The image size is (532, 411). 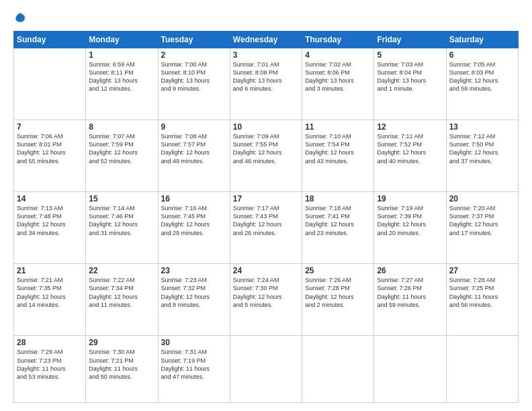 I want to click on calendar-cell: 9Sunrise: 7:08 AM Sunset: 7:57 PM Daylig…, so click(x=193, y=156).